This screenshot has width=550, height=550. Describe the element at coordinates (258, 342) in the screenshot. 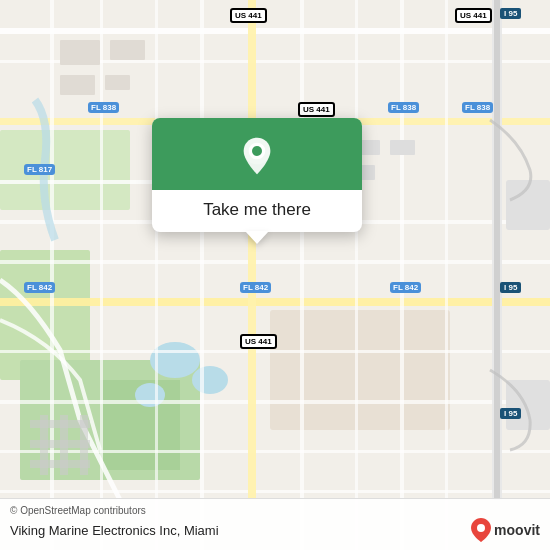

I see `badge-us441-lower: US 441` at that location.